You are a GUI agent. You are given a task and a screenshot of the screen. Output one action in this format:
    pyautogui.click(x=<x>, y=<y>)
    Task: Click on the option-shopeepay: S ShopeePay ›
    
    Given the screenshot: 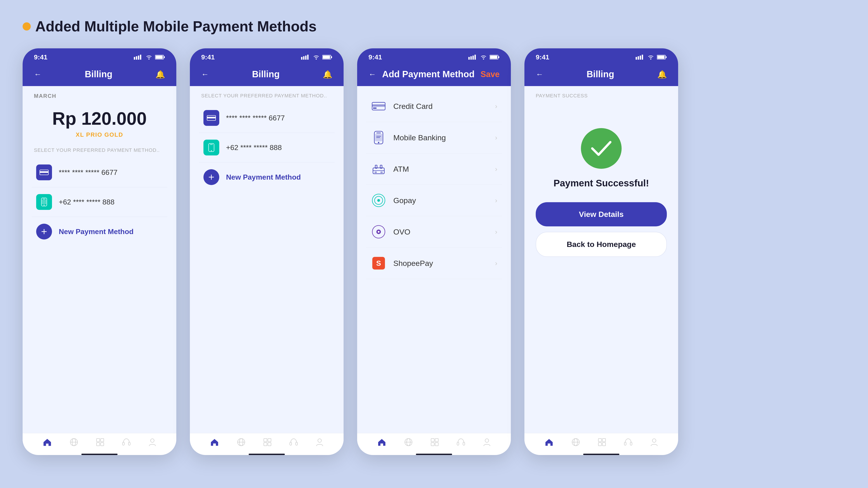 What is the action you would take?
    pyautogui.click(x=434, y=263)
    